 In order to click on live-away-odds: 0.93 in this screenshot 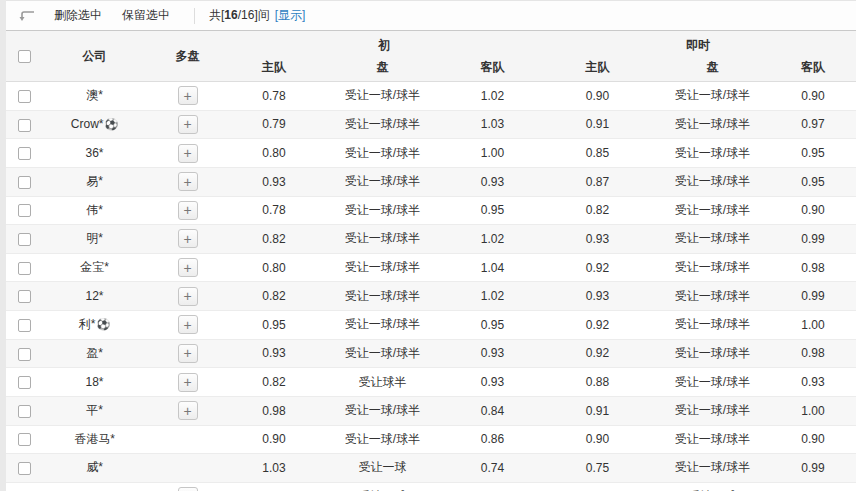, I will do `click(813, 382)`.